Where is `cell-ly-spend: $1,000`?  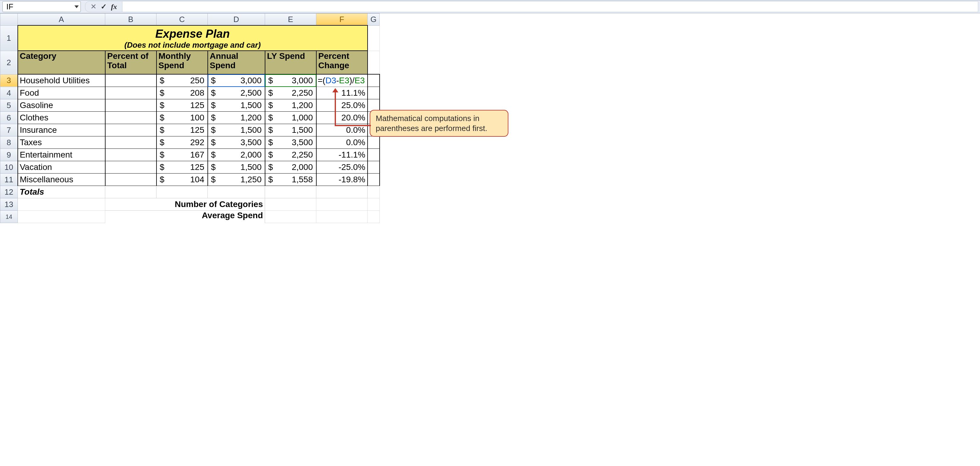 cell-ly-spend: $1,000 is located at coordinates (291, 118).